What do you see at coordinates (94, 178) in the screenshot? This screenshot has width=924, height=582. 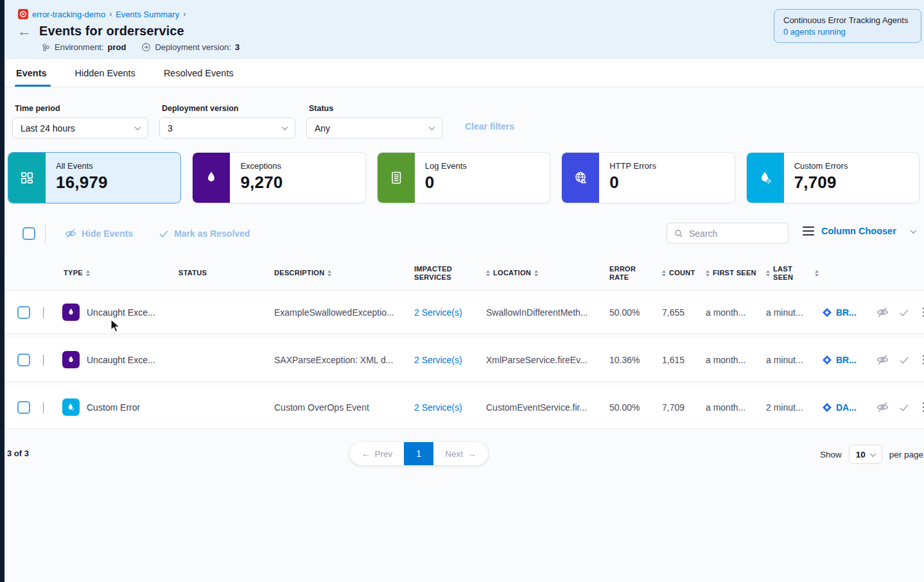 I see `stat-card-all-events: All Events 16,979` at bounding box center [94, 178].